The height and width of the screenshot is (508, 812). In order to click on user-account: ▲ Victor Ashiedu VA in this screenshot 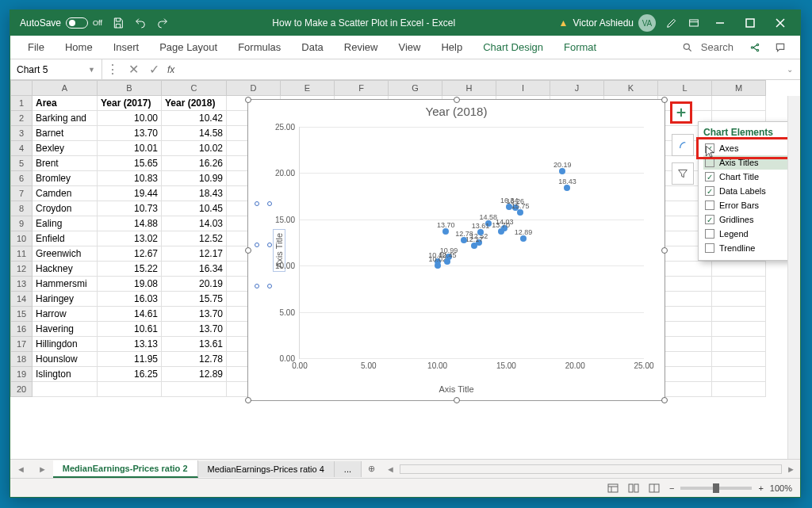, I will do `click(607, 23)`.